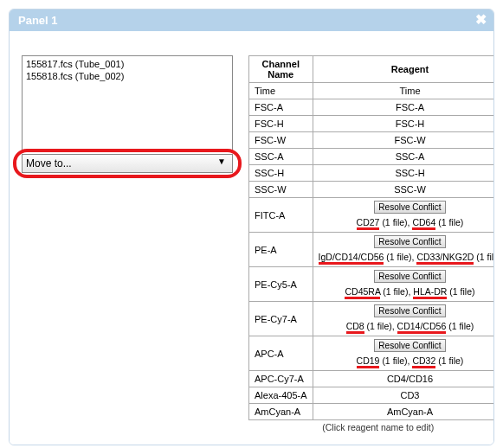 The height and width of the screenshot is (448, 503). Describe the element at coordinates (410, 379) in the screenshot. I see `reagent-name: CD4/CD16` at that location.